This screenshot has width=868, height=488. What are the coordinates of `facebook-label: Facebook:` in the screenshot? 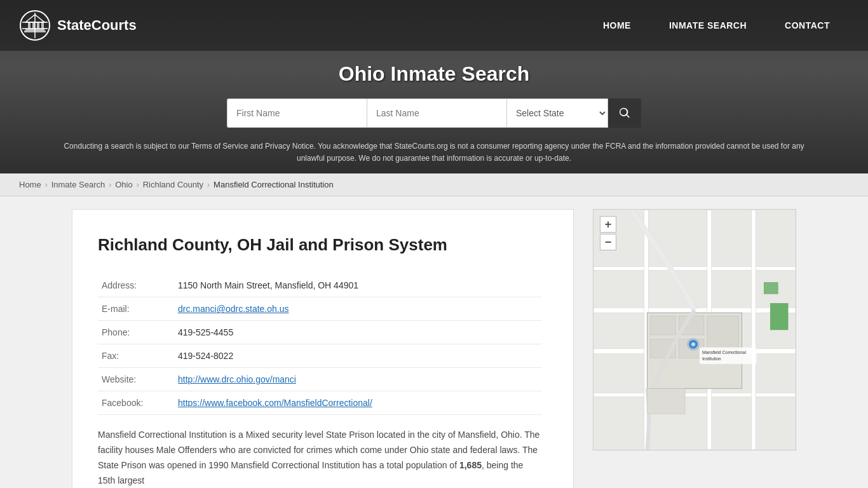 It's located at (136, 403).